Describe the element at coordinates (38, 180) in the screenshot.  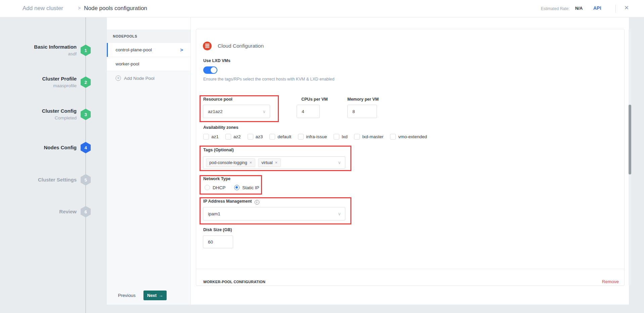
I see `step-title: Cluster Settings` at that location.